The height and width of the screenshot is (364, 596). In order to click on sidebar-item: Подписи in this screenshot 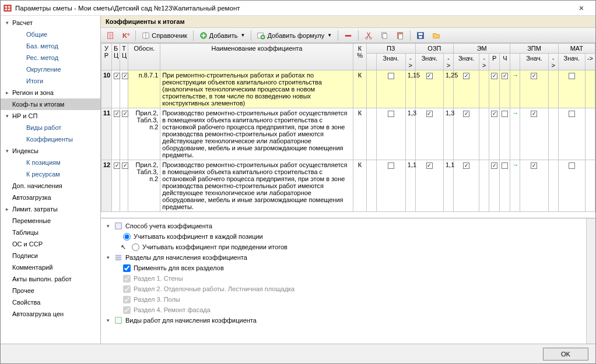, I will do `click(50, 256)`.